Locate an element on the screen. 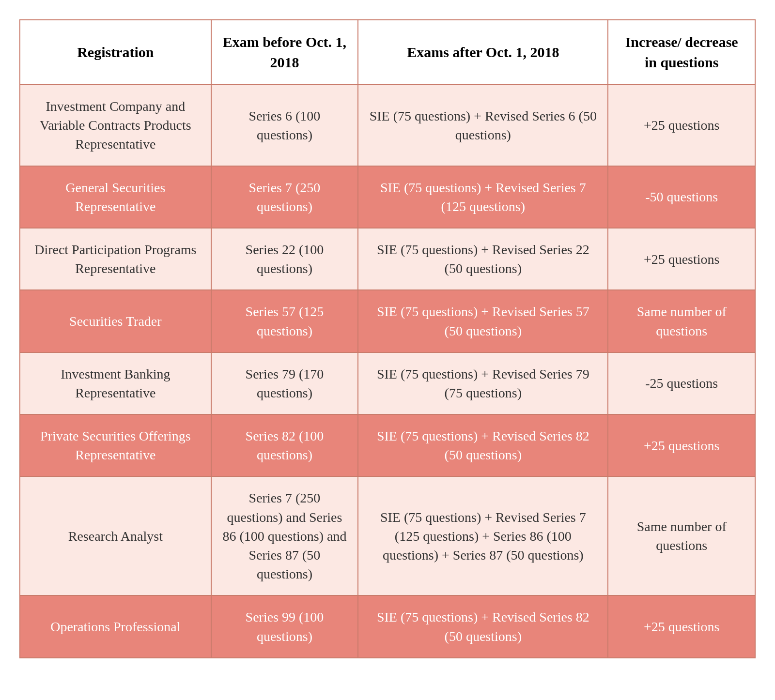 Image resolution: width=775 pixels, height=700 pixels. cell-after: SIE (75 questions) + Revised Series 57 (… is located at coordinates (483, 321).